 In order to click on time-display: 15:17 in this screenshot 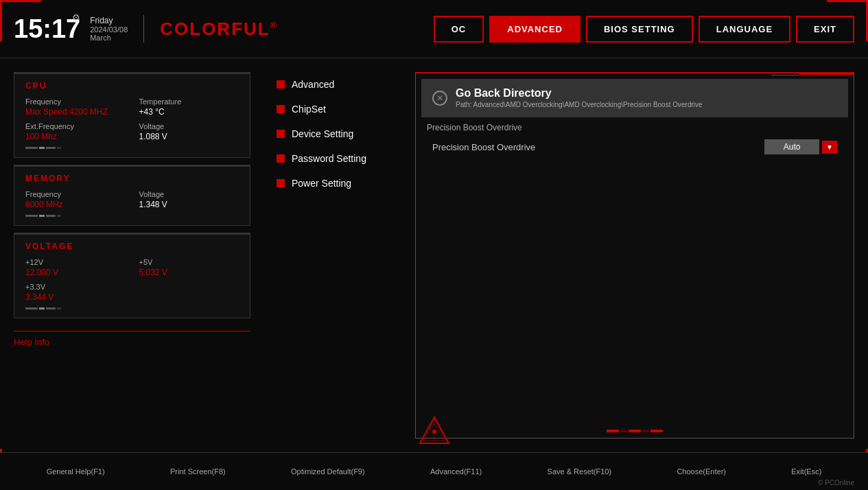, I will do `click(47, 29)`.